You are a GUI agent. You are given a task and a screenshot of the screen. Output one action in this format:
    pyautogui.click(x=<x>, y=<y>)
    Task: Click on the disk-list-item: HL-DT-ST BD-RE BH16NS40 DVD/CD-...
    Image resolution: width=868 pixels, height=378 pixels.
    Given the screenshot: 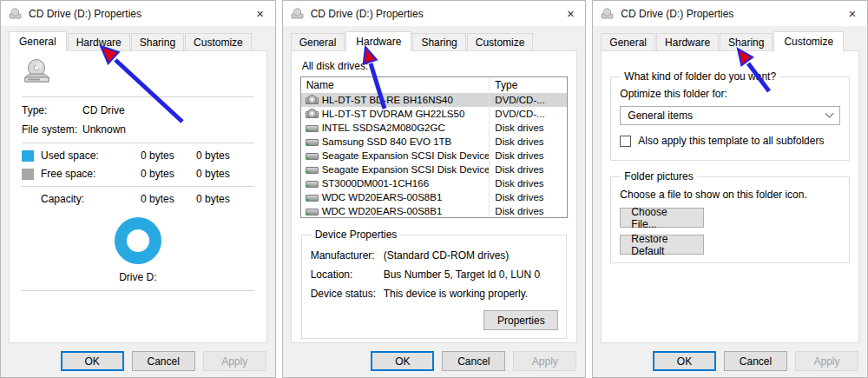 What is the action you would take?
    pyautogui.click(x=434, y=100)
    